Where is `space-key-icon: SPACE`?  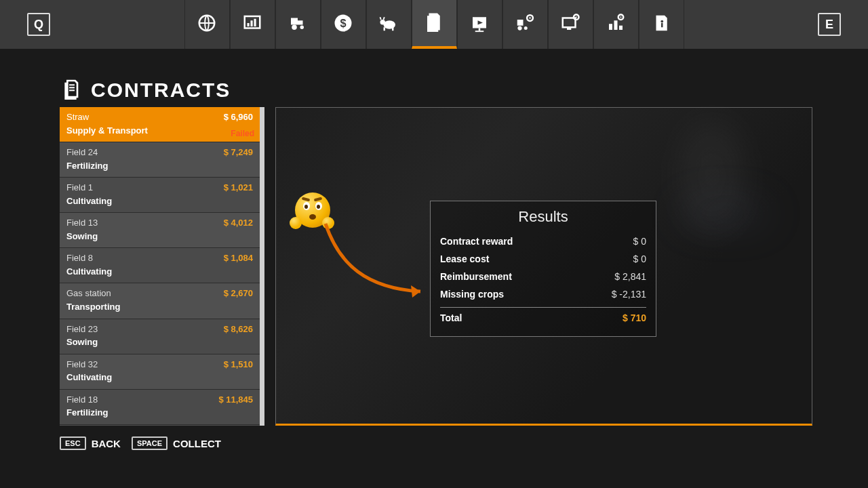 space-key-icon: SPACE is located at coordinates (149, 443).